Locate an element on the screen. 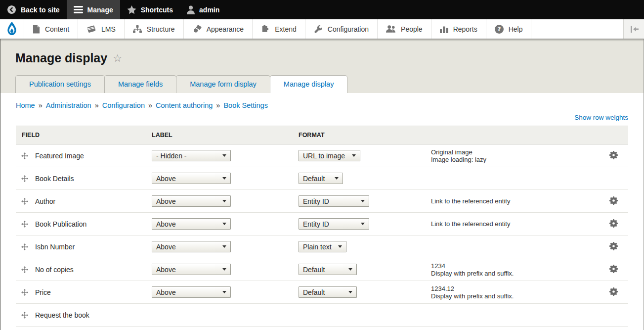 The width and height of the screenshot is (644, 330). puzzle-icon is located at coordinates (265, 29).